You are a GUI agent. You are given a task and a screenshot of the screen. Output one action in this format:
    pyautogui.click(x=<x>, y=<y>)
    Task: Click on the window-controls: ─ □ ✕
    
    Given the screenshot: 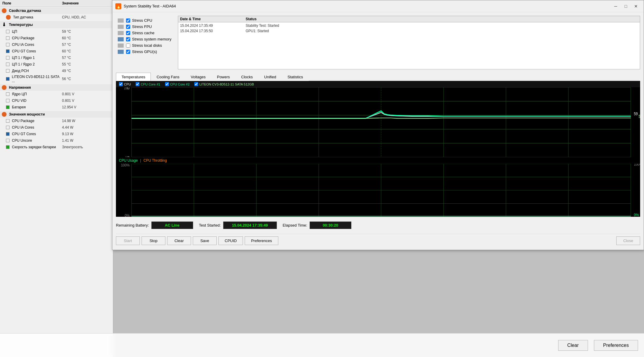 What is the action you would take?
    pyautogui.click(x=626, y=6)
    